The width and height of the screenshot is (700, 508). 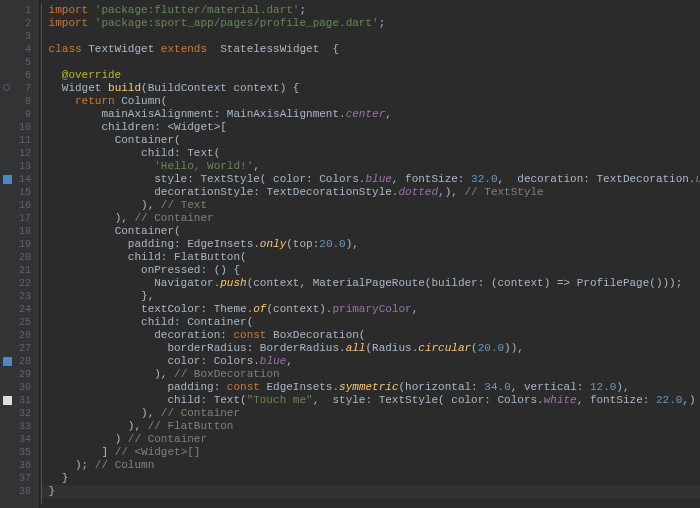 I want to click on line-number: 16, so click(x=20, y=206).